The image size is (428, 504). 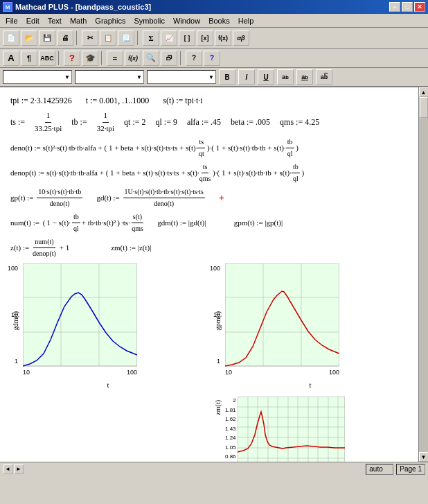 What do you see at coordinates (194, 58) in the screenshot?
I see `tb-help3: ?` at bounding box center [194, 58].